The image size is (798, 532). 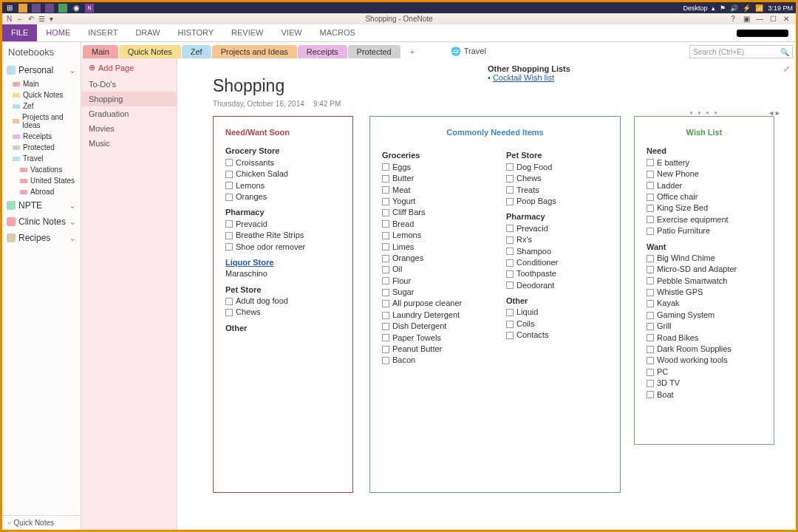 What do you see at coordinates (704, 220) in the screenshot?
I see `list-item: Exercise equipment` at bounding box center [704, 220].